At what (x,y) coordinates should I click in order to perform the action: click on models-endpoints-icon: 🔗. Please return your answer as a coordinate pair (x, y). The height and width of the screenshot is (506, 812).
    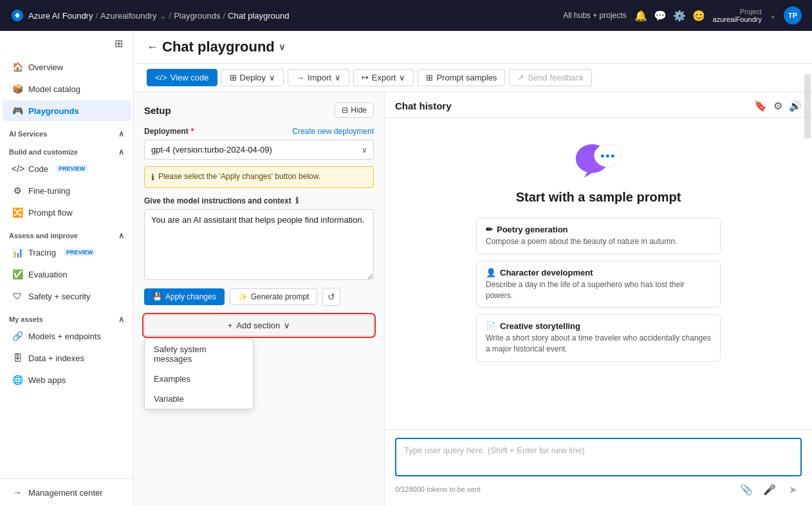
    Looking at the image, I should click on (17, 336).